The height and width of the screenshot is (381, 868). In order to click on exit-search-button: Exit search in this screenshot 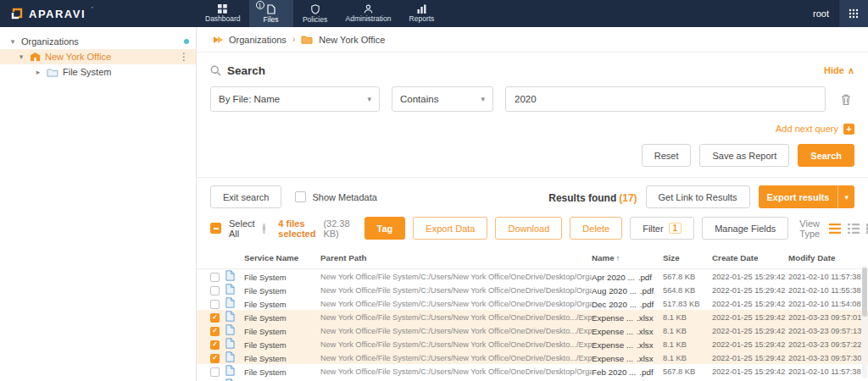, I will do `click(246, 196)`.